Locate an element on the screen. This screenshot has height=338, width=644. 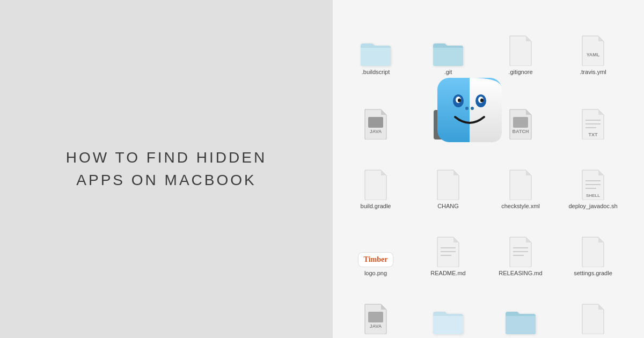
list-item: RELEASING.md is located at coordinates (521, 247).